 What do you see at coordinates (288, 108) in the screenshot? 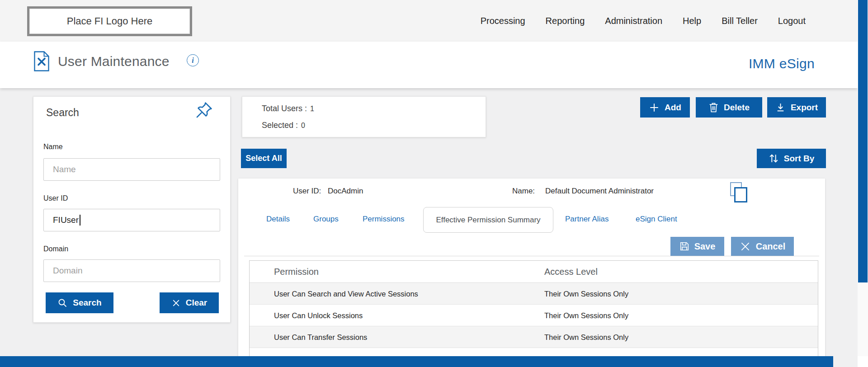
I see `total-users-line: Total Users :1` at bounding box center [288, 108].